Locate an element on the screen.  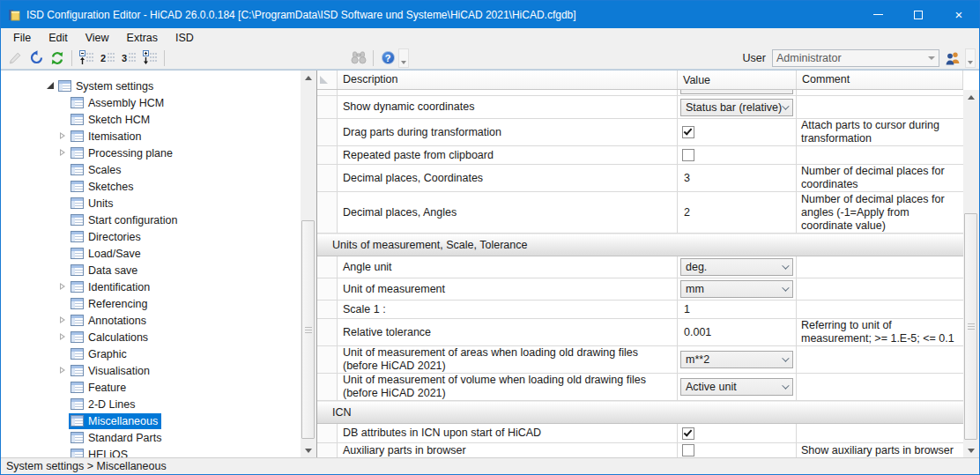
value-text: 0.001 is located at coordinates (694, 332).